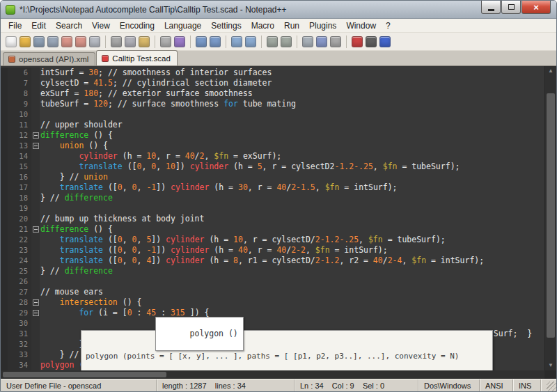 Image resolution: width=557 pixels, height=392 pixels. Describe the element at coordinates (292, 313) in the screenshot. I see `code-text: for (i = [0 : 45 : 315 ]) {` at that location.